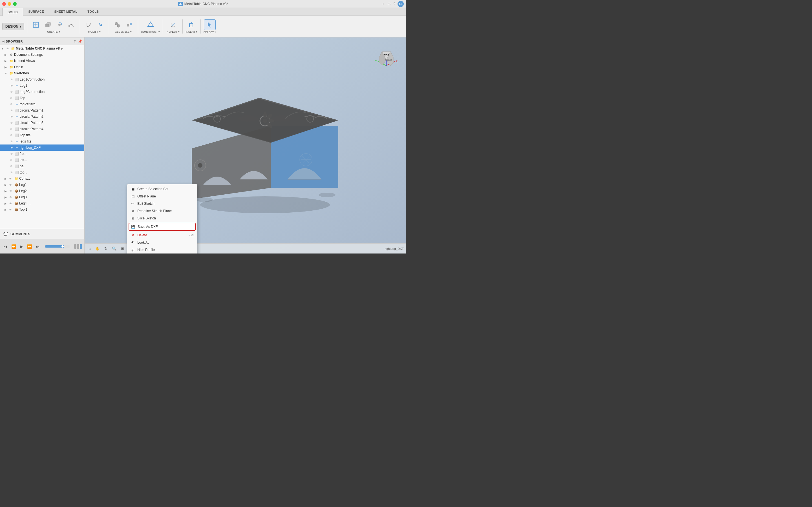 Image resolution: width=812 pixels, height=507 pixels. What do you see at coordinates (17, 135) in the screenshot?
I see `topfits-icon: ⬜` at bounding box center [17, 135].